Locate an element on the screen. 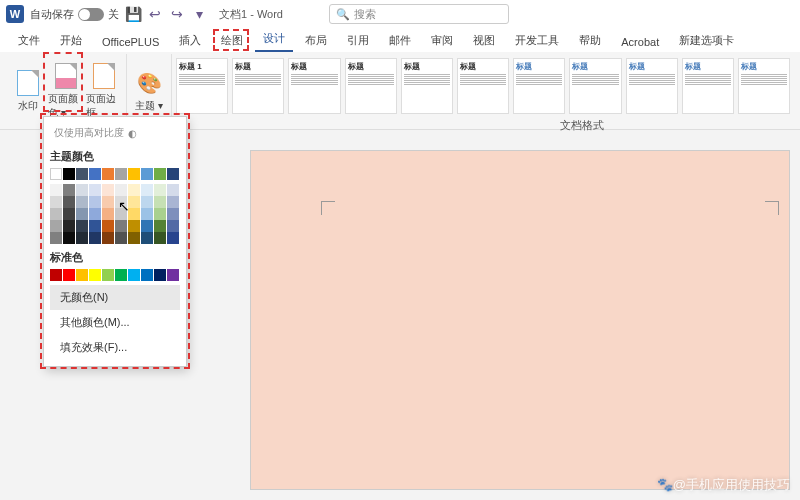  tab-view: 视图 is located at coordinates (484, 40).